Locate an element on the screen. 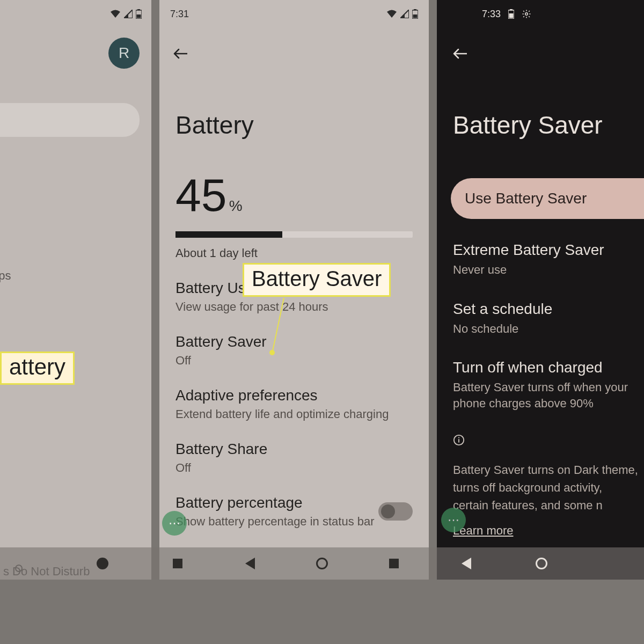 The height and width of the screenshot is (644, 644). row-title: Extreme Battery Saver is located at coordinates (548, 250).